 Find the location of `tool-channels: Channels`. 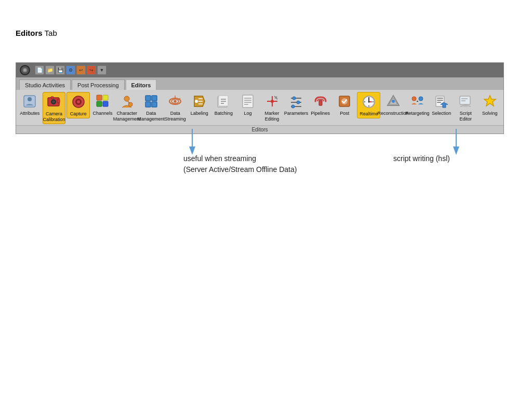

tool-channels: Channels is located at coordinates (103, 105).